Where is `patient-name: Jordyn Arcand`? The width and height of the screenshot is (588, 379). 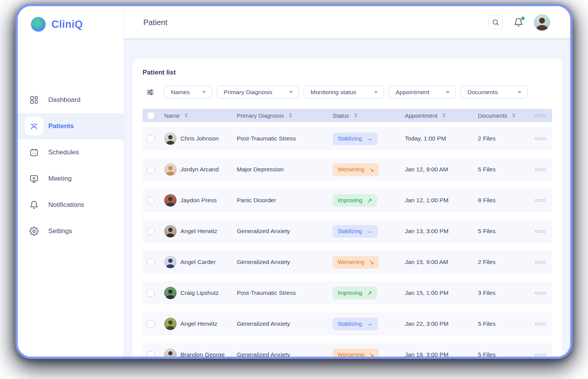
patient-name: Jordyn Arcand is located at coordinates (199, 169).